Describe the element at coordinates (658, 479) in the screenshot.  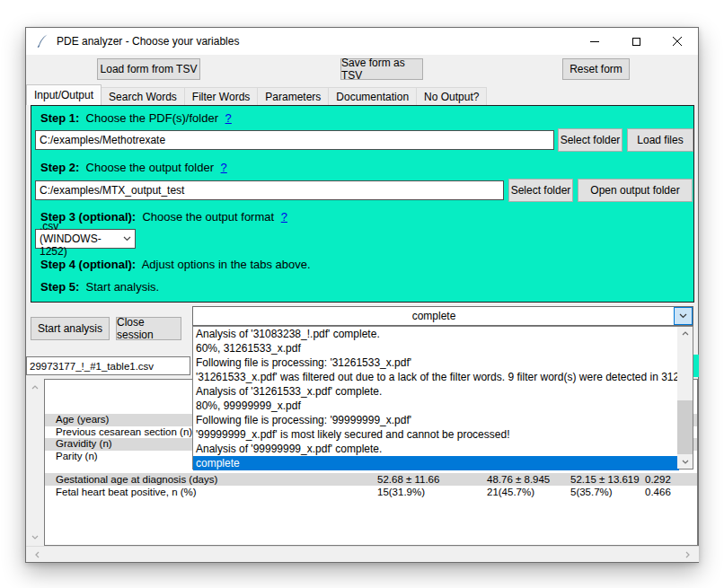
I see `row-value: 0.292` at that location.